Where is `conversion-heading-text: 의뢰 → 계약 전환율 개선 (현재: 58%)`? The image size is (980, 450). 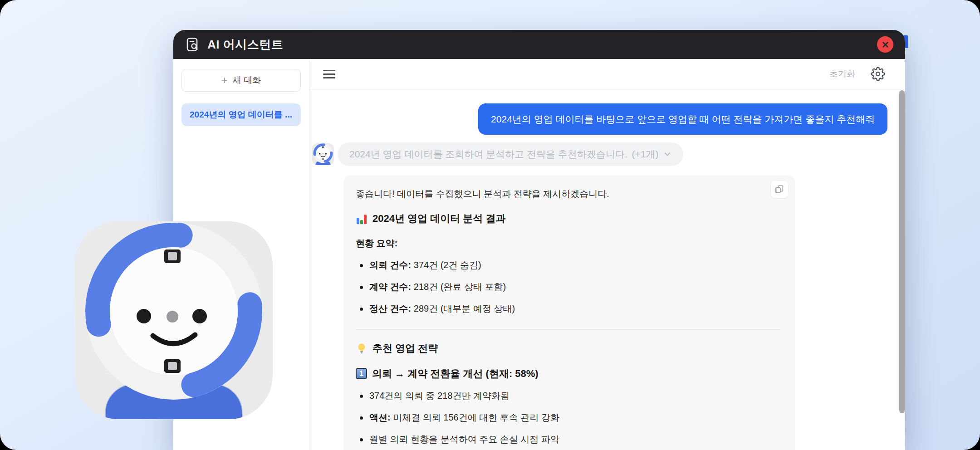
conversion-heading-text: 의뢰 → 계약 전환율 개선 (현재: 58%) is located at coordinates (456, 374).